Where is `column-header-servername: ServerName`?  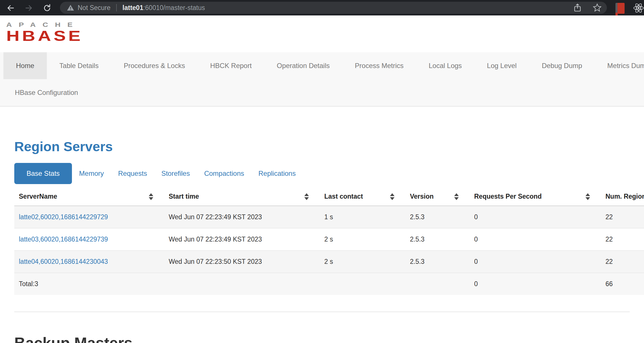 column-header-servername: ServerName is located at coordinates (89, 197).